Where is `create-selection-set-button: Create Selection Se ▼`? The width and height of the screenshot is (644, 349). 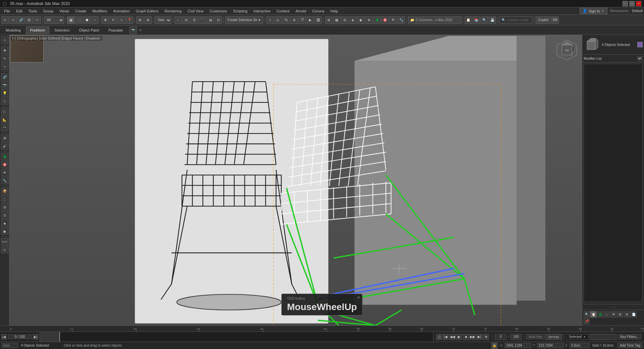
create-selection-set-button: Create Selection Se ▼ is located at coordinates (244, 20).